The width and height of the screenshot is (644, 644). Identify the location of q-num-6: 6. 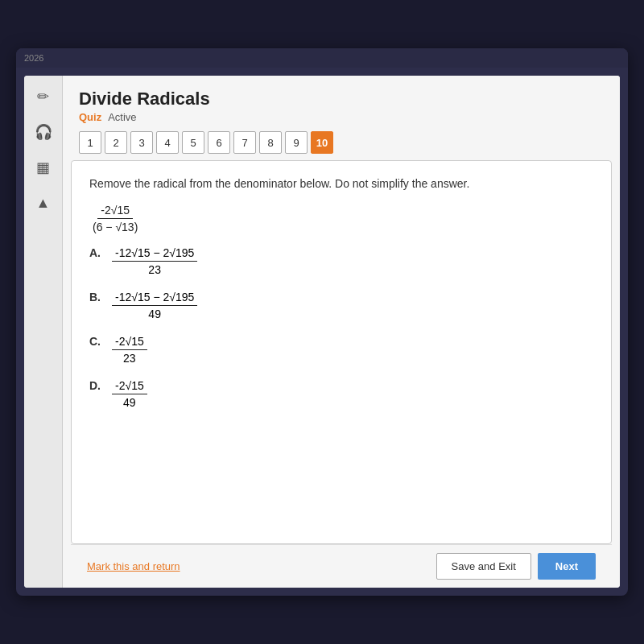
(219, 142).